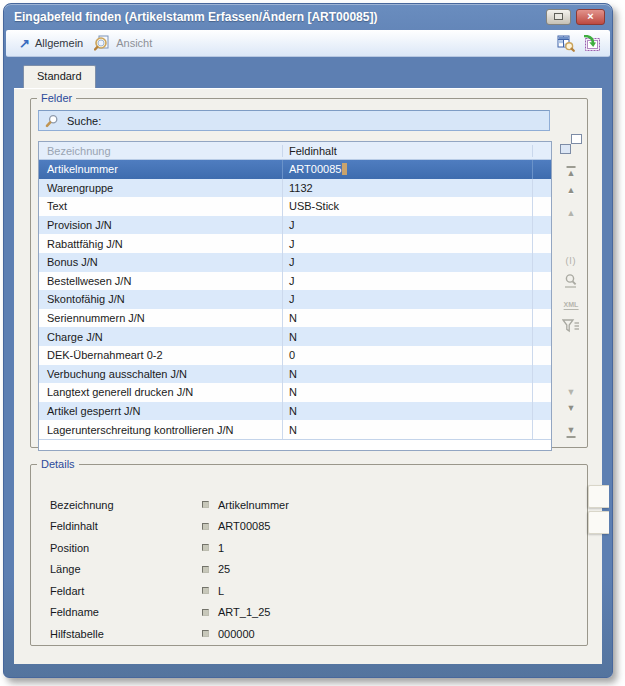 The image size is (625, 686). What do you see at coordinates (52, 121) in the screenshot?
I see `search-icon` at bounding box center [52, 121].